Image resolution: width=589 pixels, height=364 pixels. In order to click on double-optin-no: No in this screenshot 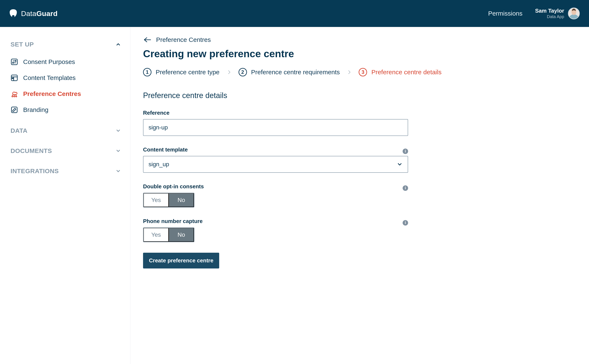, I will do `click(181, 200)`.